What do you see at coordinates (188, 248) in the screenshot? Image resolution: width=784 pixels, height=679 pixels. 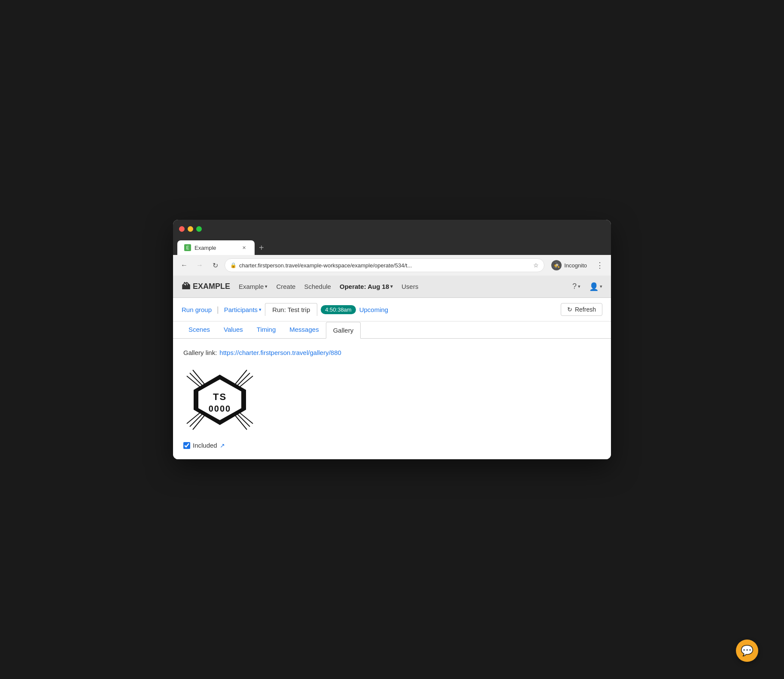 I see `tab-favicon: E` at bounding box center [188, 248].